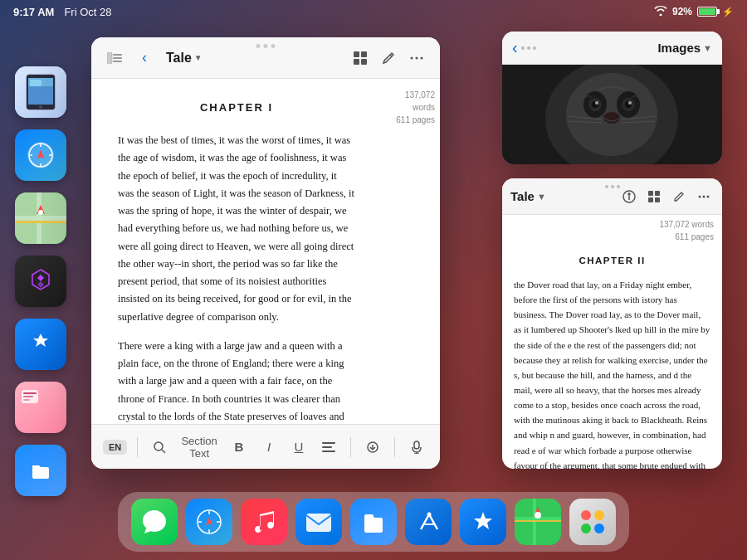  What do you see at coordinates (728, 12) in the screenshot?
I see `charging-icon: ⚡` at bounding box center [728, 12].